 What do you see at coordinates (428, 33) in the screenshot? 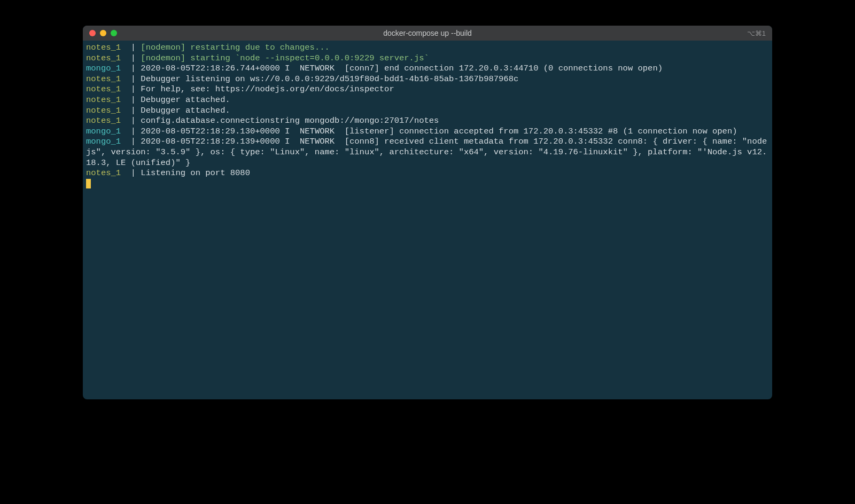
I see `window-title: docker-compose up --build` at bounding box center [428, 33].